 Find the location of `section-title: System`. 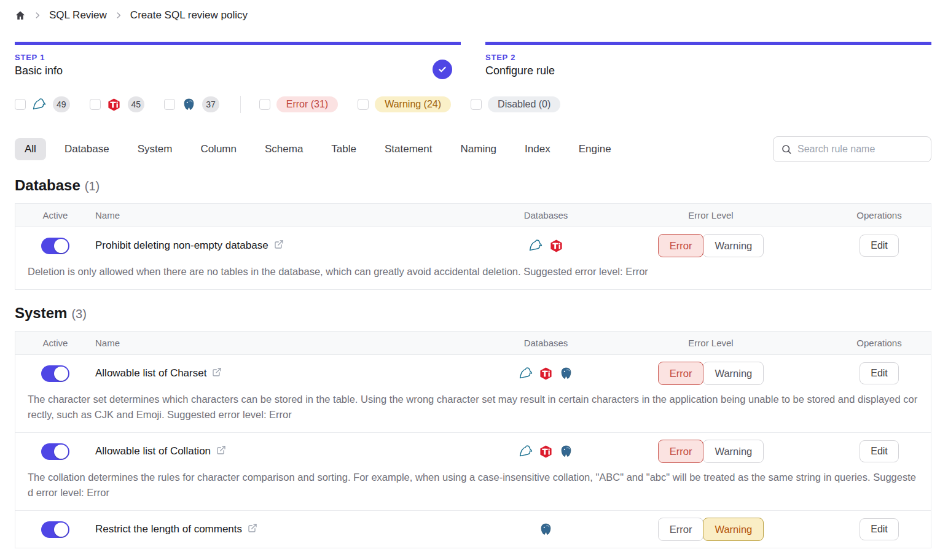

section-title: System is located at coordinates (41, 313).